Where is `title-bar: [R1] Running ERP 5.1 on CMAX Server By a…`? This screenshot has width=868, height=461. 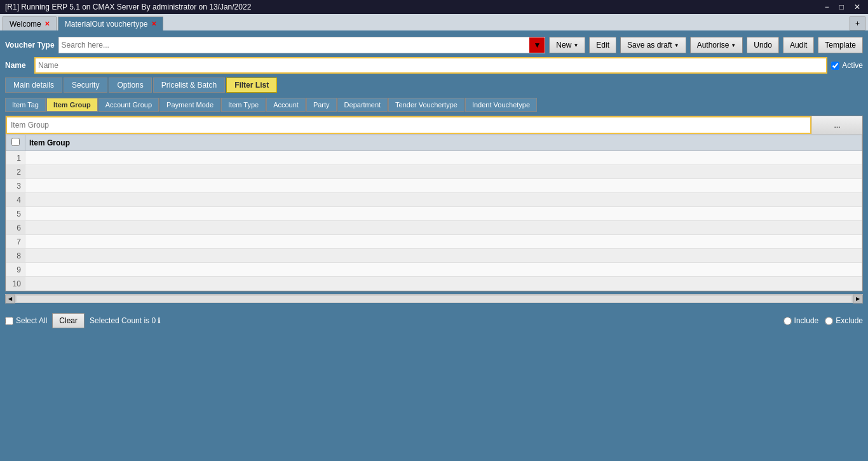
title-bar: [R1] Running ERP 5.1 on CMAX Server By a… is located at coordinates (434, 7).